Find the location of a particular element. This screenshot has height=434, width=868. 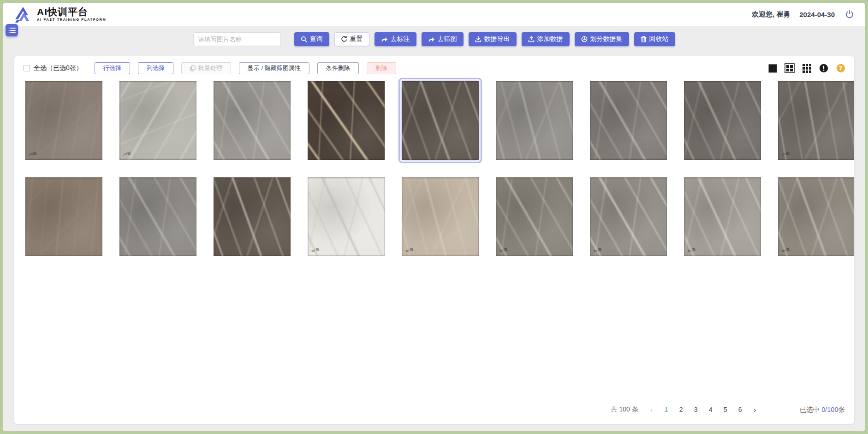

go-filter-label: 去筛图 is located at coordinates (447, 39).